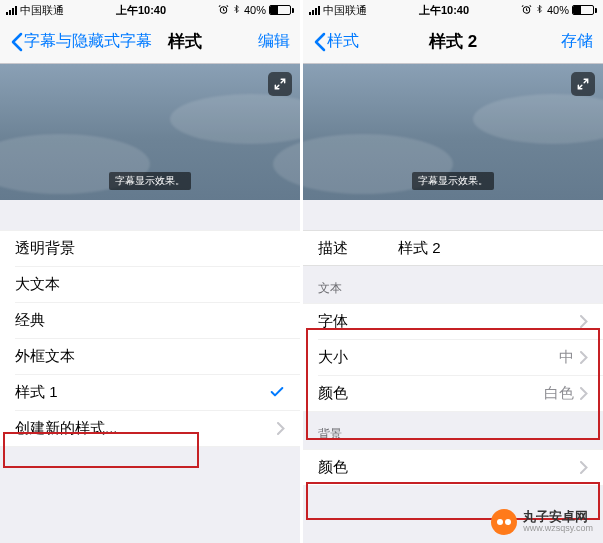 This screenshot has height=543, width=603. I want to click on back-button: 样式, so click(336, 42).